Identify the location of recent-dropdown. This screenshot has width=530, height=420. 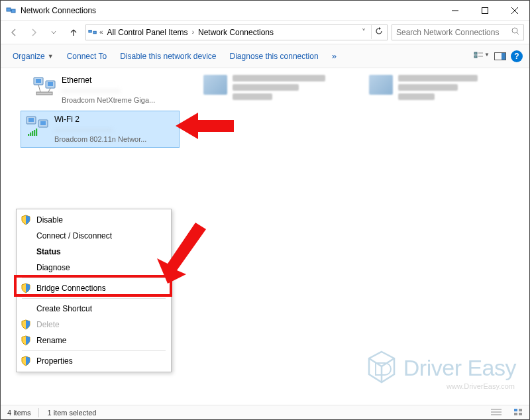
(54, 32).